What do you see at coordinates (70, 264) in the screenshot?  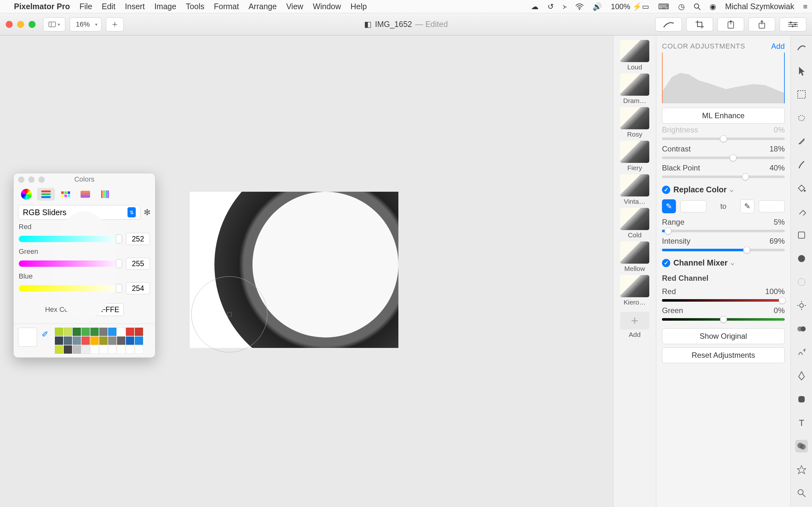 I see `colors-green-slider` at bounding box center [70, 264].